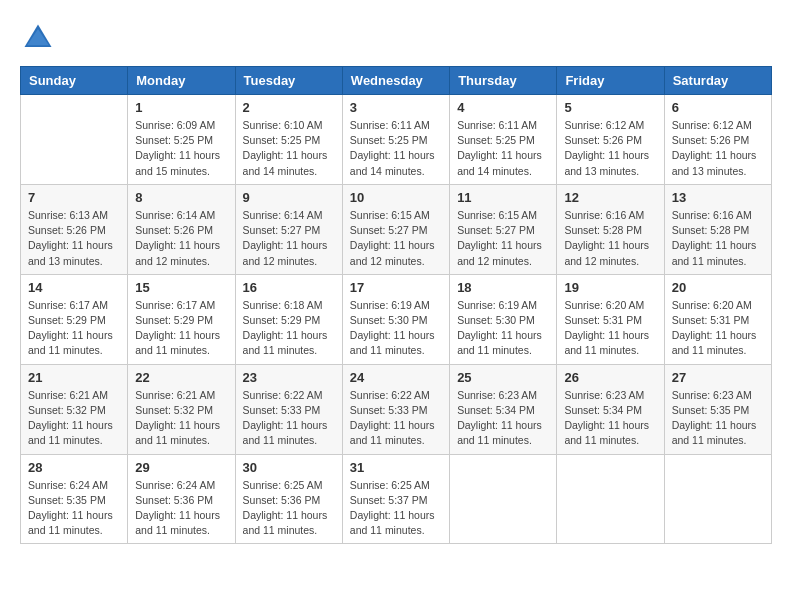 The image size is (792, 612). I want to click on calendar-cell: 6Sunrise: 6:12 AMSunset: 5:26 PMDaylight…, so click(718, 140).